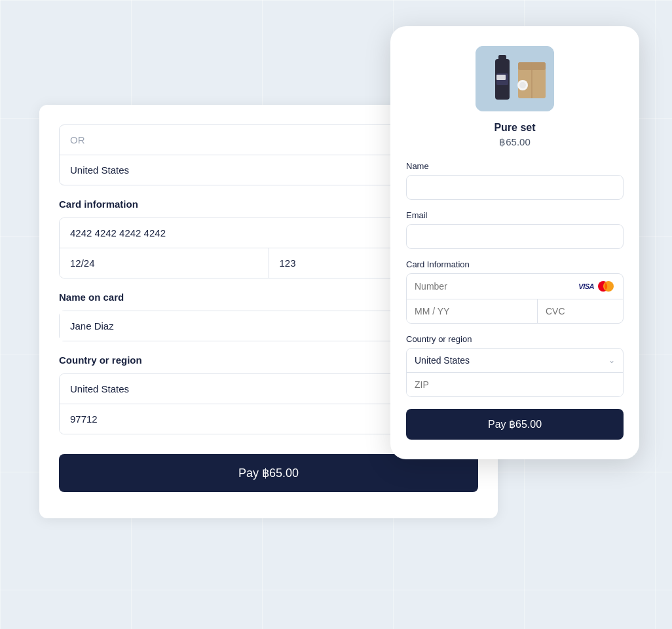 Image resolution: width=672 pixels, height=629 pixels. What do you see at coordinates (515, 299) in the screenshot?
I see `right-card-info-box: VISA` at bounding box center [515, 299].